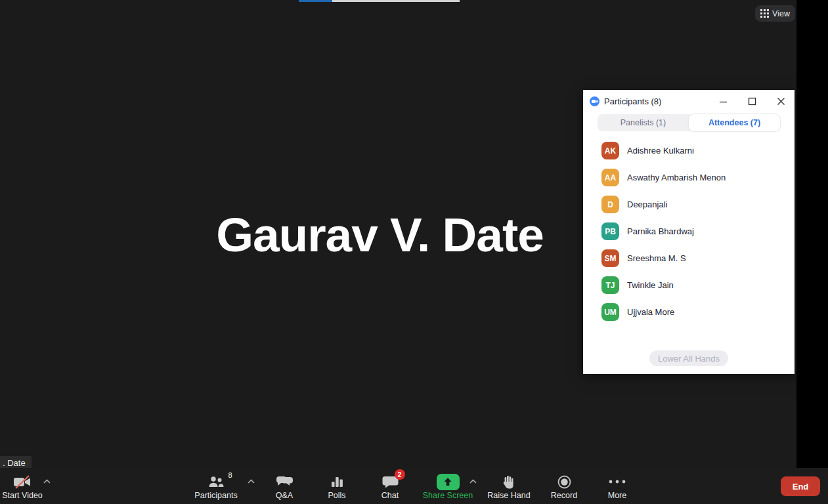 Image resolution: width=828 pixels, height=504 pixels. Describe the element at coordinates (396, 1) in the screenshot. I see `top-edge-white-bar` at that location.